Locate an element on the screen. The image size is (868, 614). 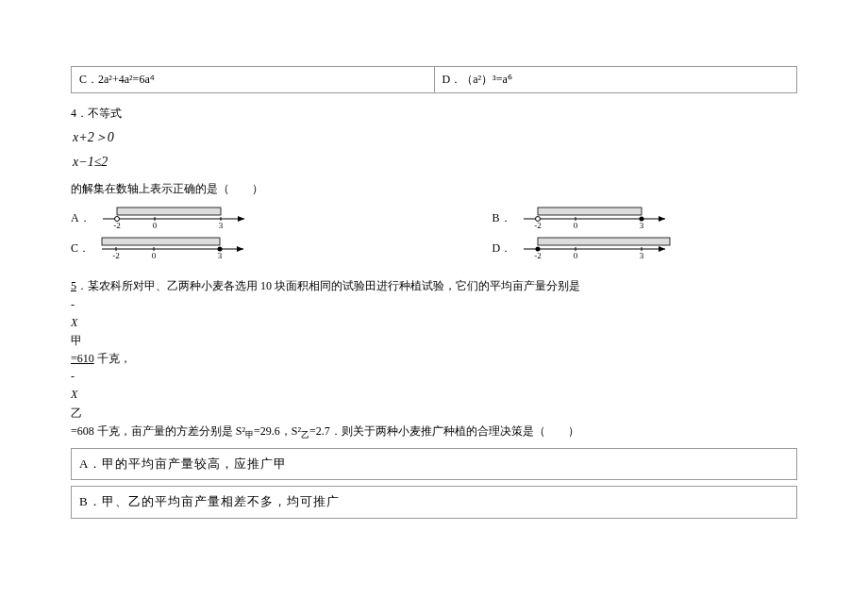
q5-sub-jia: 甲 is located at coordinates (249, 435).